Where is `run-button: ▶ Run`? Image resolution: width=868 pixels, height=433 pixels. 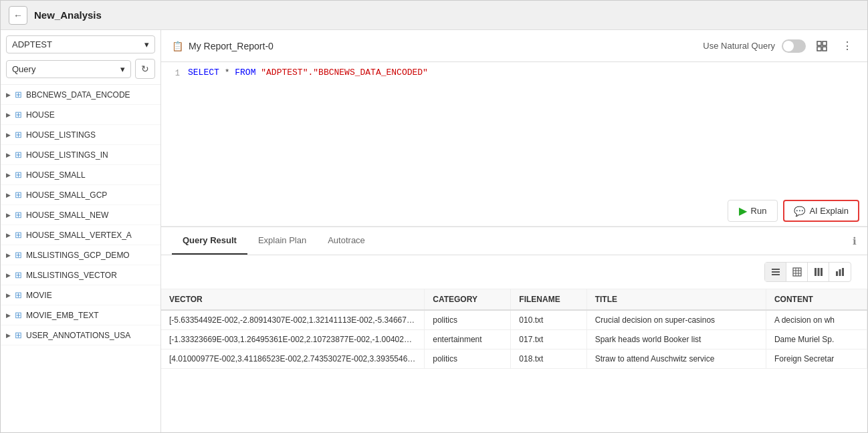 run-button: ▶ Run is located at coordinates (753, 211).